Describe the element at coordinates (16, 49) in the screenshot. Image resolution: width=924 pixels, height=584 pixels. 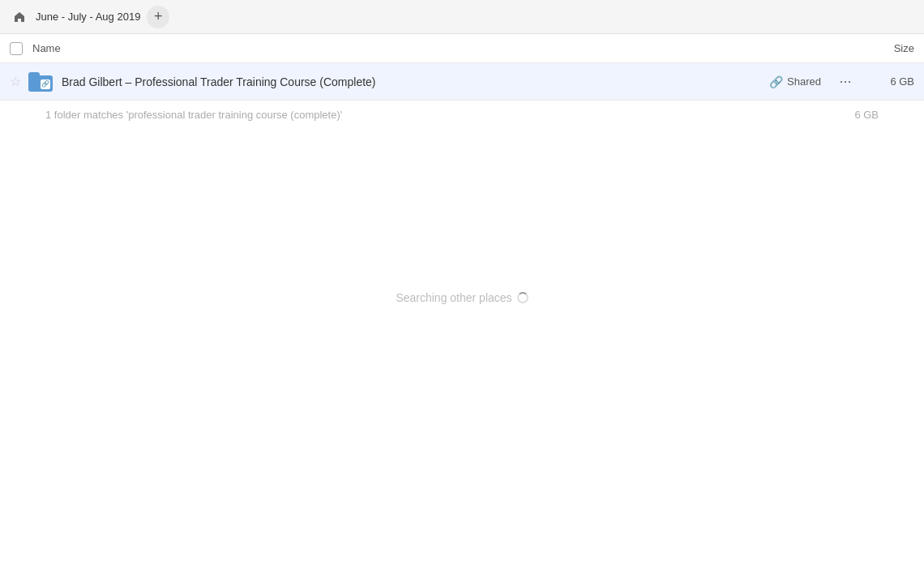
I see `select-all-checkbox-area` at that location.